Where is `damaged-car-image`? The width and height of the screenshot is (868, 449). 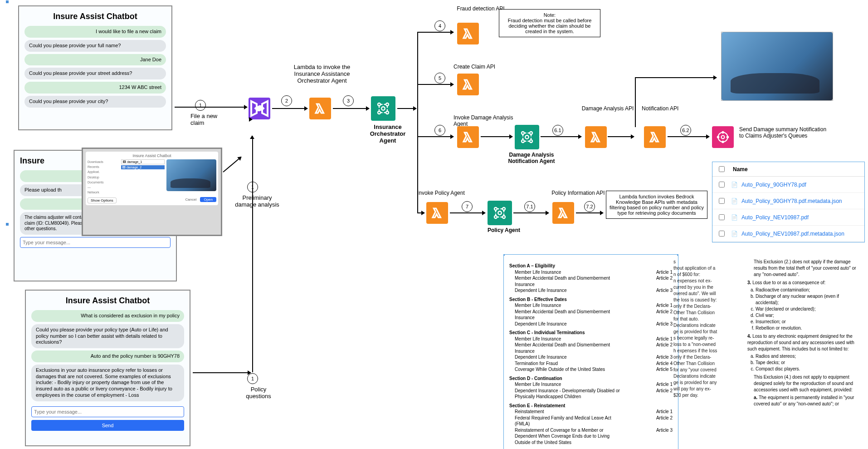
damaged-car-image is located at coordinates (777, 66).